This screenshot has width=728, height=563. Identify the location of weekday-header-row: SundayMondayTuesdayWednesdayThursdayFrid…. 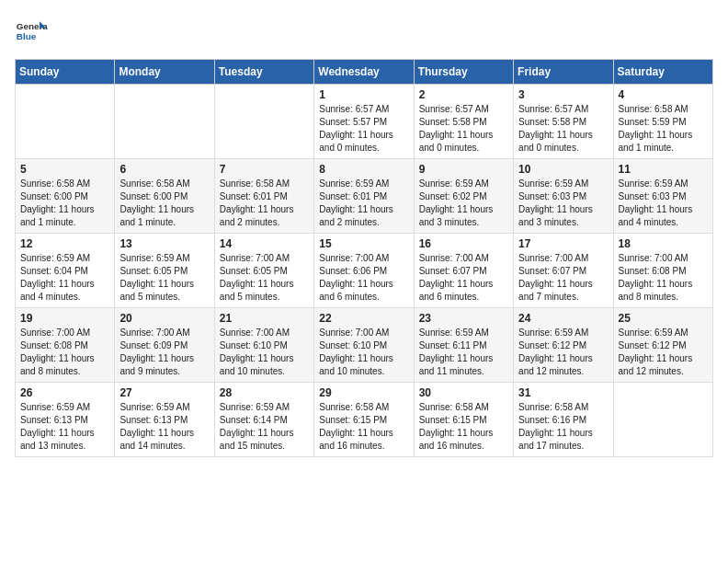
(364, 72).